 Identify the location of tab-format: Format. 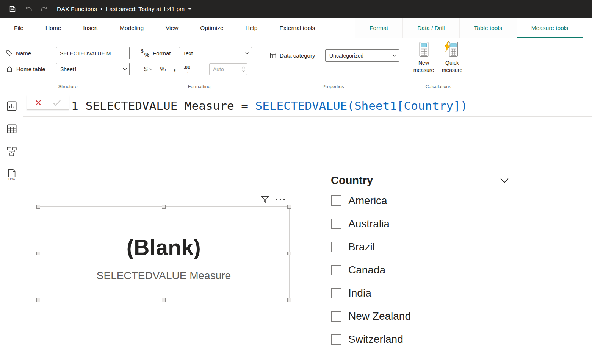
(379, 28).